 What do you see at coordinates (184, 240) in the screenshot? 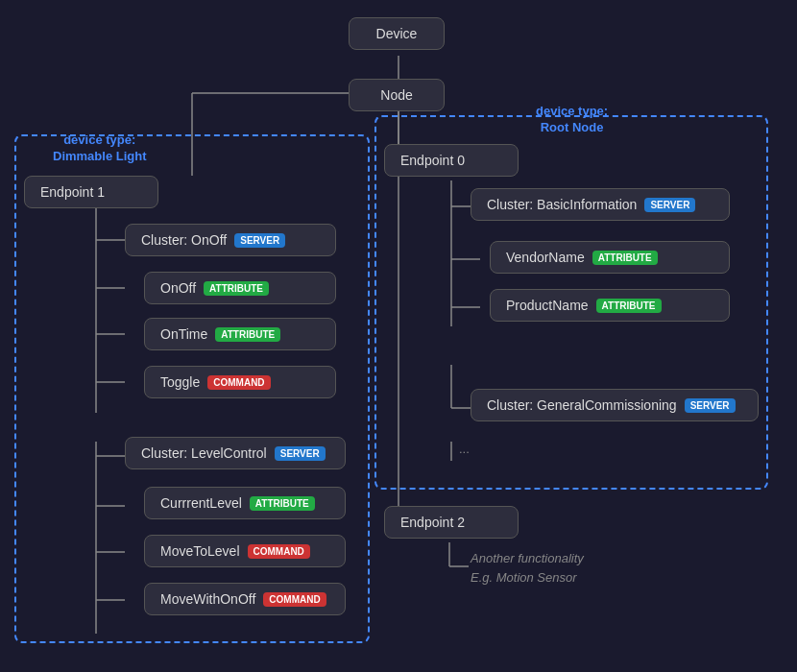
I see `cluster-onoff-label: Cluster: OnOff` at bounding box center [184, 240].